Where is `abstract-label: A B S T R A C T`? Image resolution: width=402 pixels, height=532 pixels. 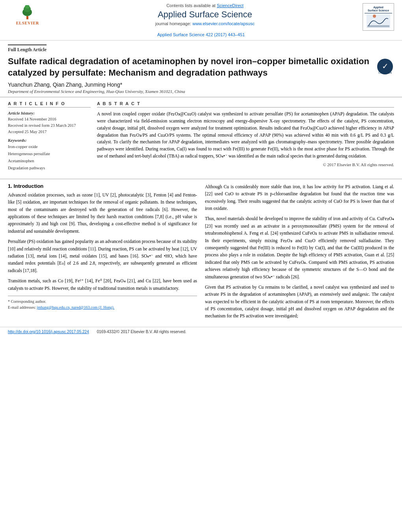
abstract-label: A B S T R A C T is located at coordinates (246, 104).